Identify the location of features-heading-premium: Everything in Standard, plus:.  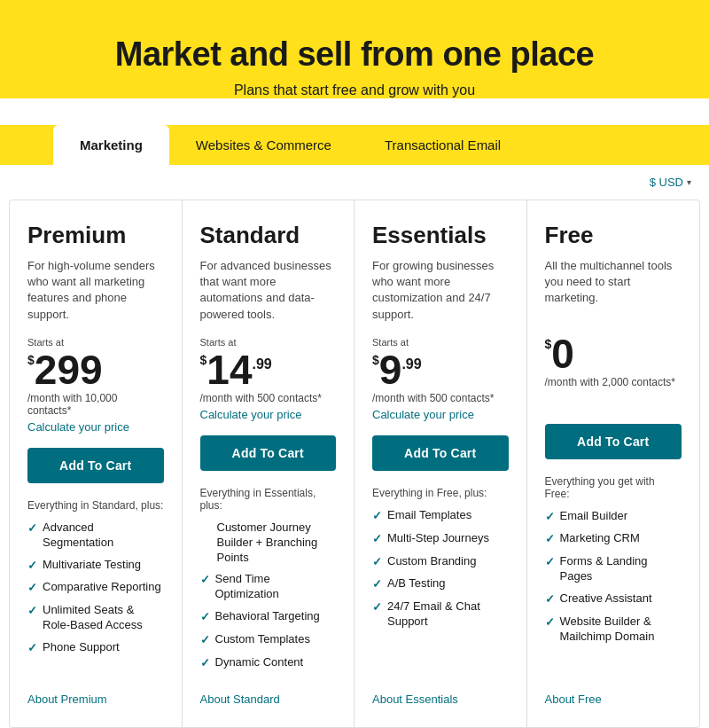
(96, 505).